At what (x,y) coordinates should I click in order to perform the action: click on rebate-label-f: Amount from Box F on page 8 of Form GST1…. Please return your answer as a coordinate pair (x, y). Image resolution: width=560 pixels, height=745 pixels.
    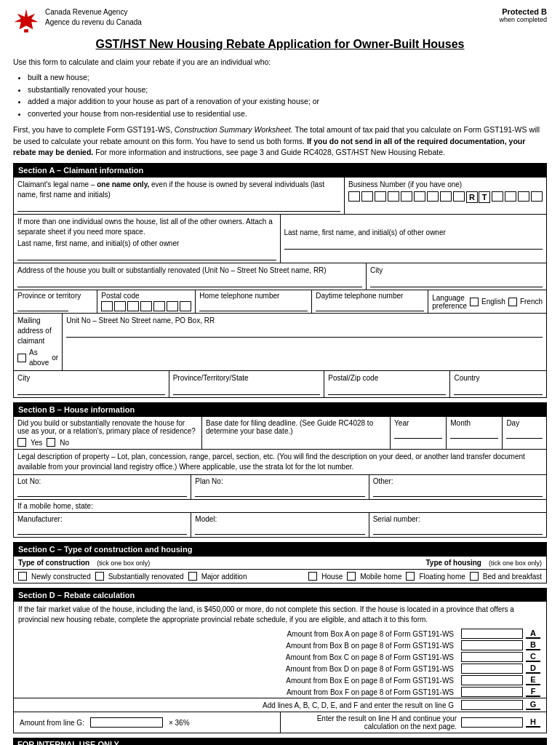
    Looking at the image, I should click on (240, 693).